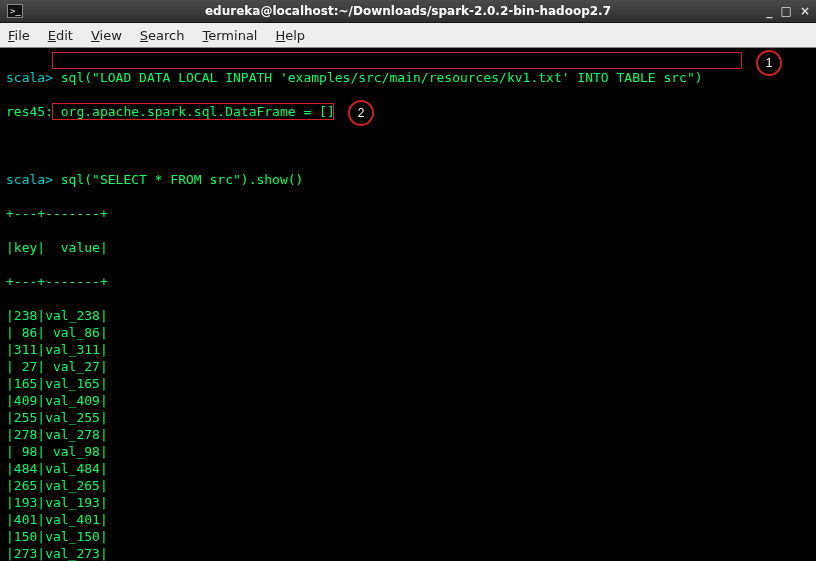 The image size is (816, 561). I want to click on table-row: |401|val_401|, so click(408, 520).